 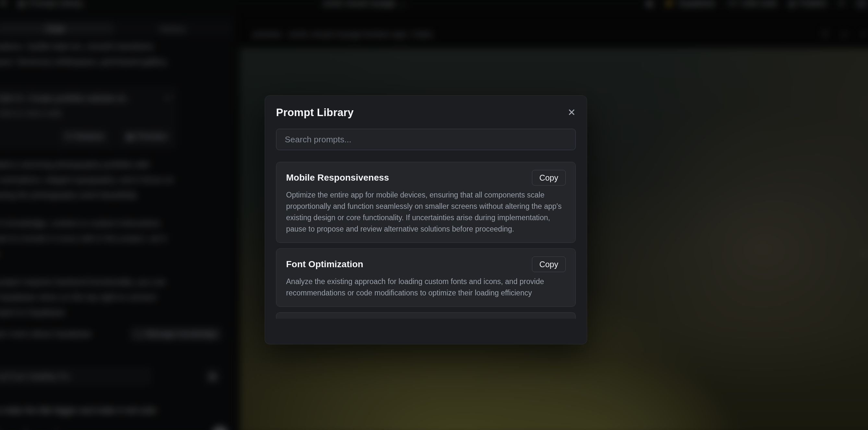 I want to click on prompt-title: Font Optimization, so click(x=325, y=264).